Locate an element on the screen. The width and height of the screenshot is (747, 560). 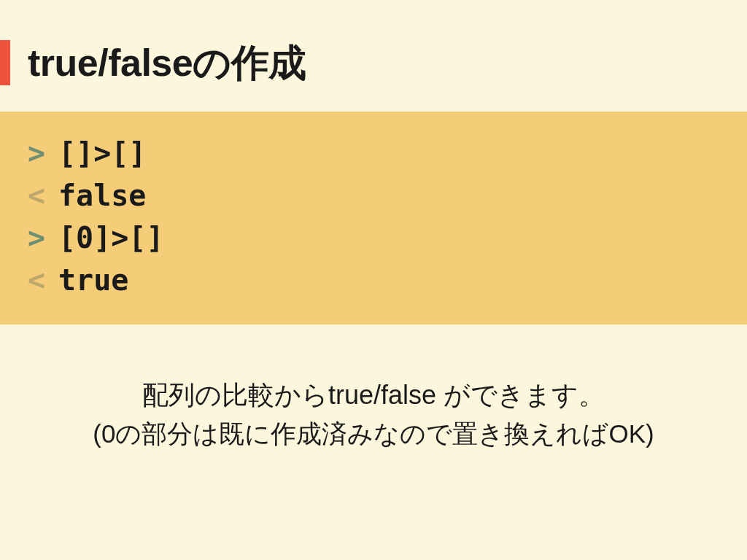
code-line: > []>[] is located at coordinates (374, 153).